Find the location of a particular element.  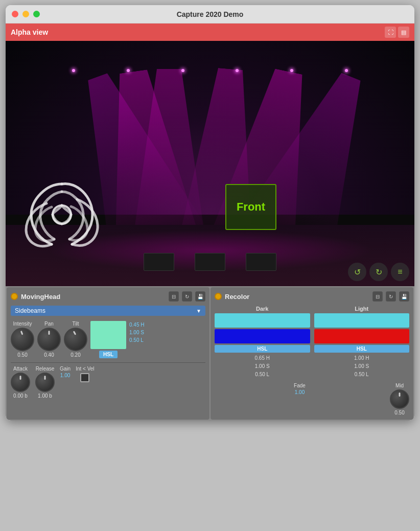

alpha-view-header: Alpha view ⛶ ▤ is located at coordinates (210, 32).